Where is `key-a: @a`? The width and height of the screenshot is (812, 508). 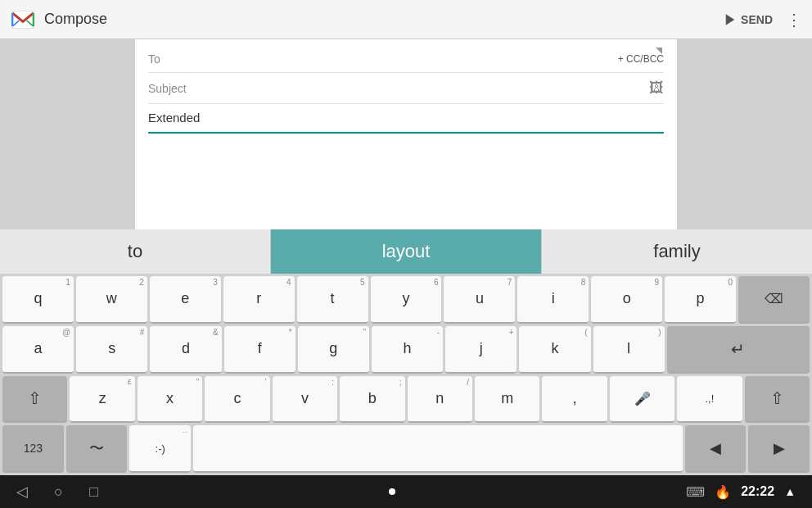 key-a: @a is located at coordinates (38, 350).